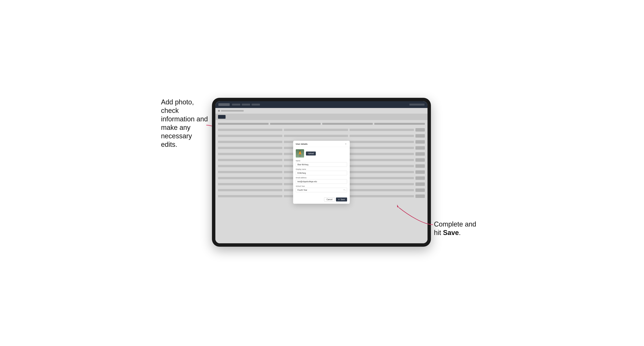 The image size is (644, 346). I want to click on user-photo-thumbnail, so click(300, 153).